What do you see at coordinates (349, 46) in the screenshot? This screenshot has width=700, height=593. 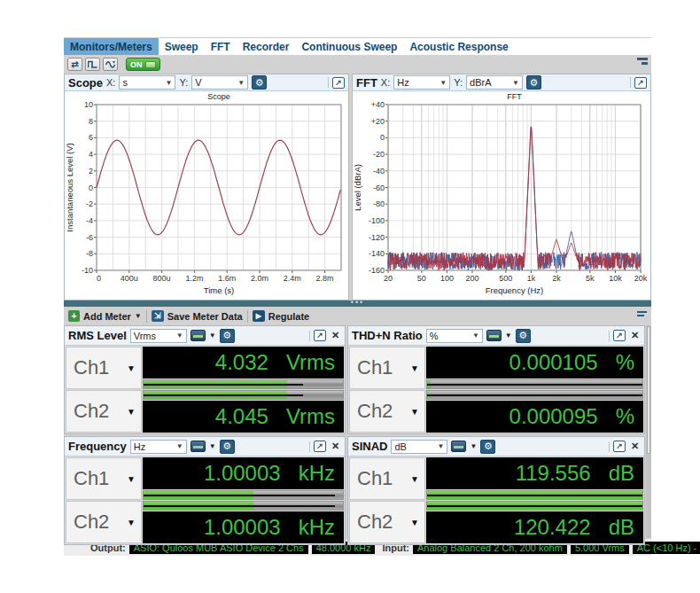 I see `tab-continuous-sweep: Continuous Sweep` at bounding box center [349, 46].